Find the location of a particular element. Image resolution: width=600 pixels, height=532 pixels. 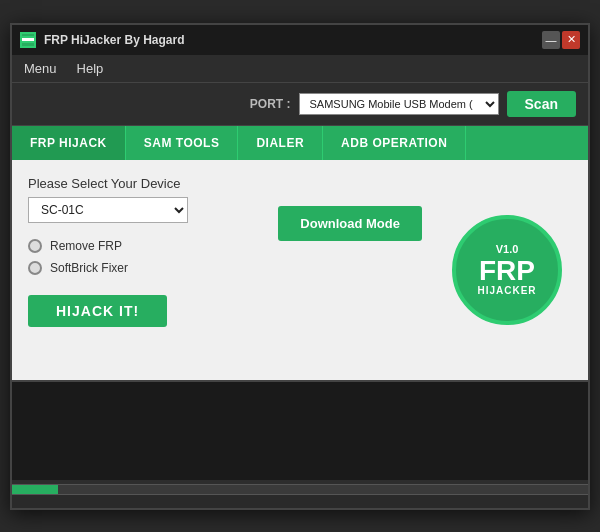

port-label: PORT : is located at coordinates (270, 104).